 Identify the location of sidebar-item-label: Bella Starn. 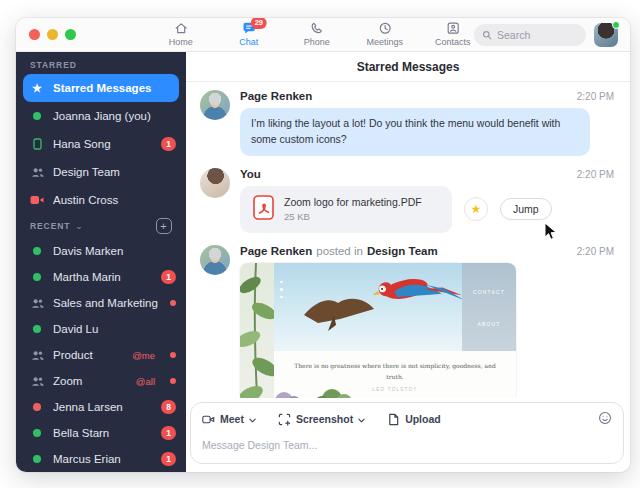
(81, 433).